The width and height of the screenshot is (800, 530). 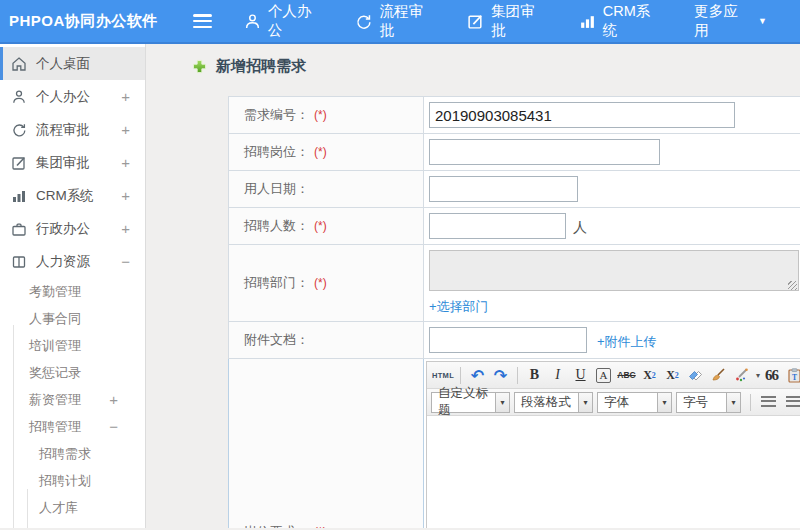 I want to click on paste-text-icon: T, so click(x=792, y=376).